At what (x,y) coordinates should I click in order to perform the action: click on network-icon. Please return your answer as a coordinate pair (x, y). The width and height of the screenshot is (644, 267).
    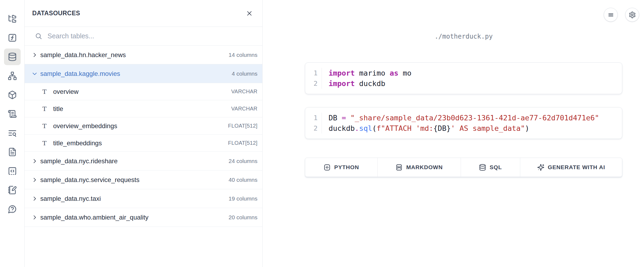
    Looking at the image, I should click on (12, 76).